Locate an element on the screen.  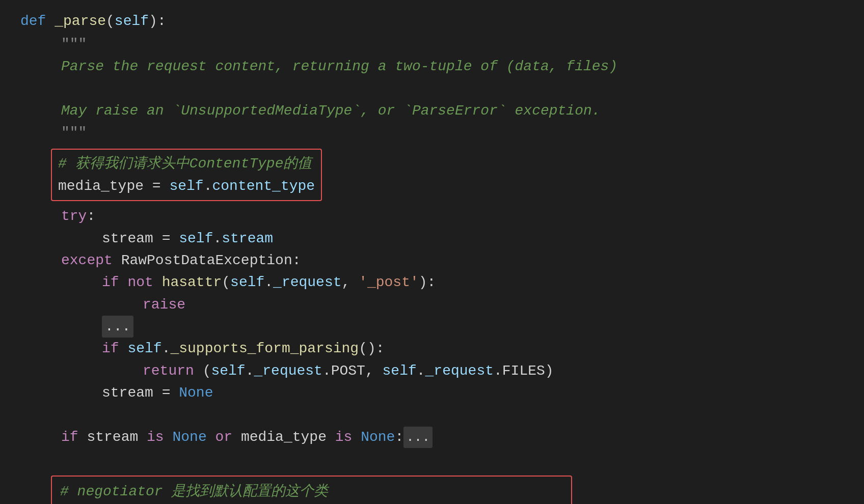
fn-supports: _supports_form_parsing is located at coordinates (264, 348).